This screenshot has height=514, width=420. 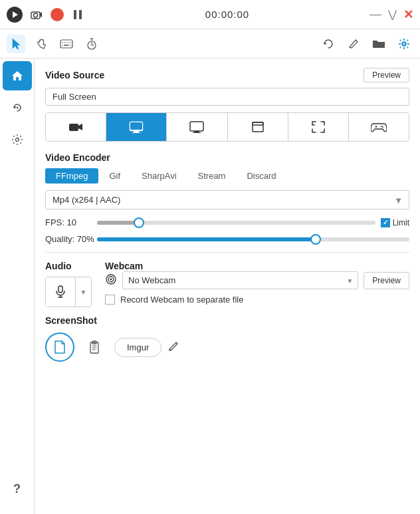 I want to click on fps-limit-row: ✓ Limit, so click(x=395, y=223).